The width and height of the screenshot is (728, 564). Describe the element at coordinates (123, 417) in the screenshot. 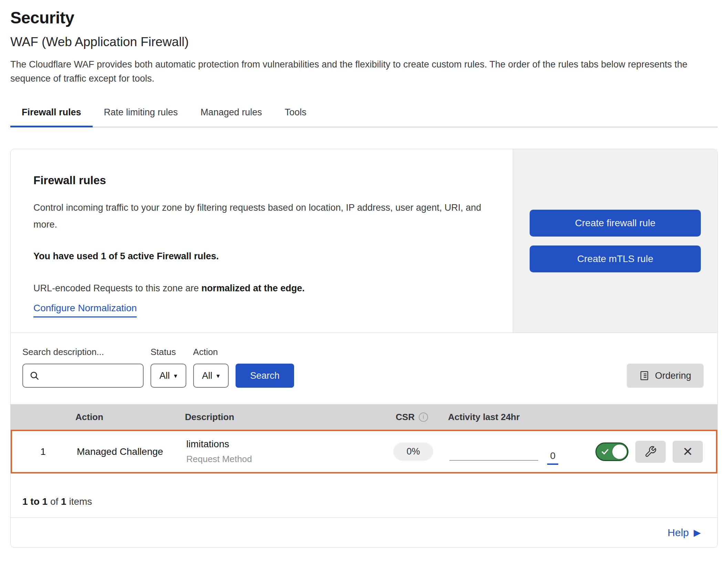

I see `column-header-action: Action` at that location.